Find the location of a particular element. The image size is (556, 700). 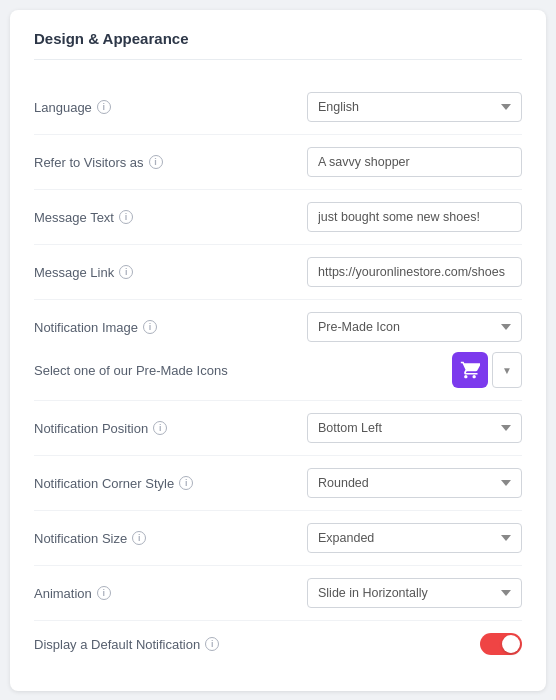

message-text-info-icon: i is located at coordinates (126, 217).